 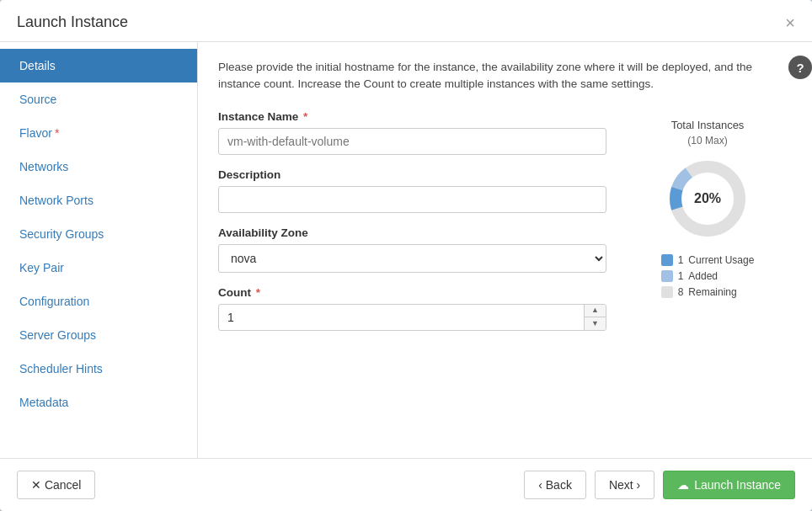 I want to click on current-usage-swatch, so click(x=667, y=260).